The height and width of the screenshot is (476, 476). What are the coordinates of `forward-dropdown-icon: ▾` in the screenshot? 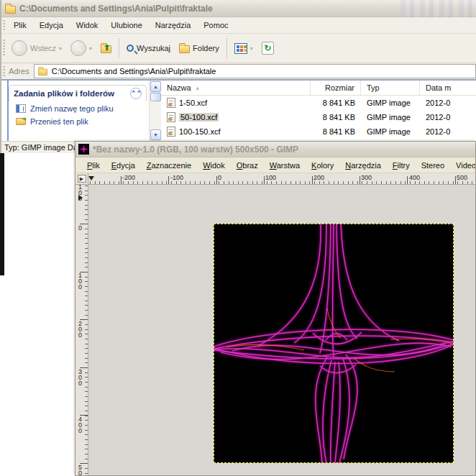 It's located at (91, 49).